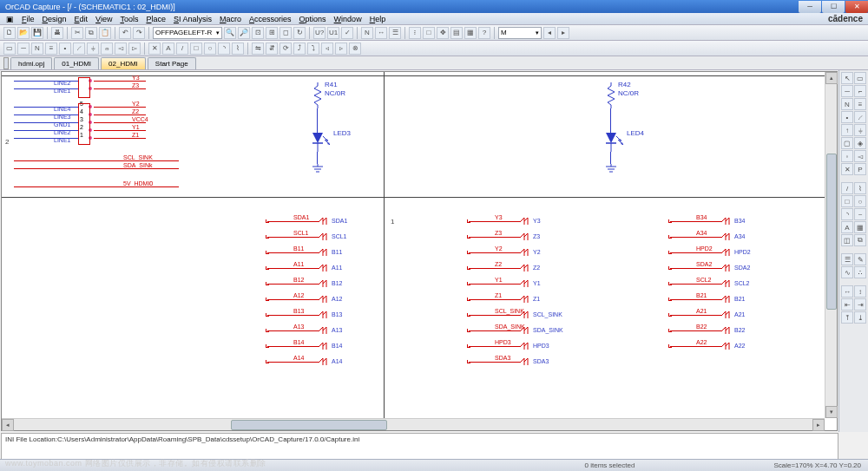  I want to click on place-net-icon: N, so click(37, 49).